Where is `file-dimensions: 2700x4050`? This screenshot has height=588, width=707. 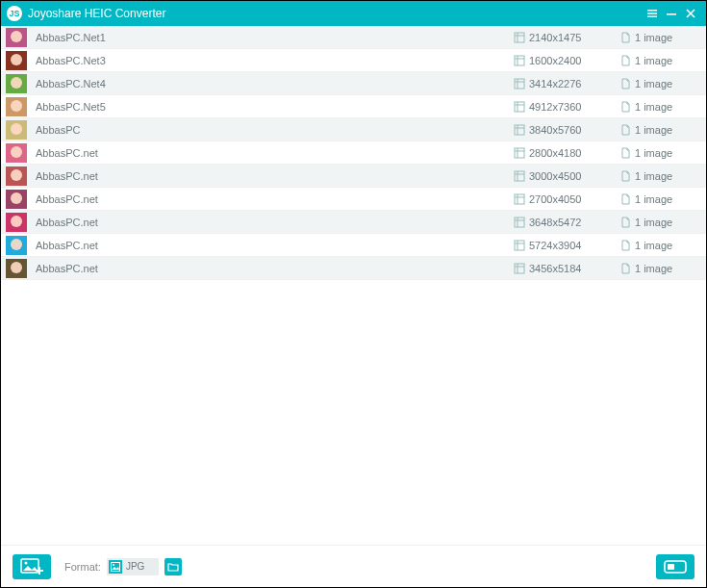 file-dimensions: 2700x4050 is located at coordinates (567, 199).